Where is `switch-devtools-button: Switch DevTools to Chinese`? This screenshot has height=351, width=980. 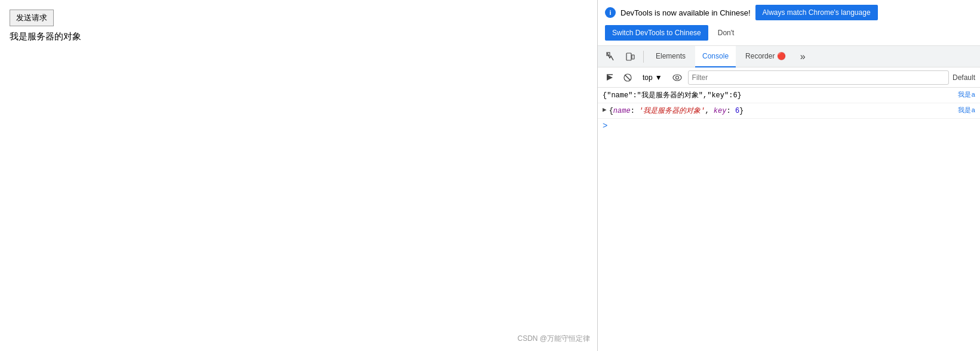
switch-devtools-button: Switch DevTools to Chinese is located at coordinates (657, 33).